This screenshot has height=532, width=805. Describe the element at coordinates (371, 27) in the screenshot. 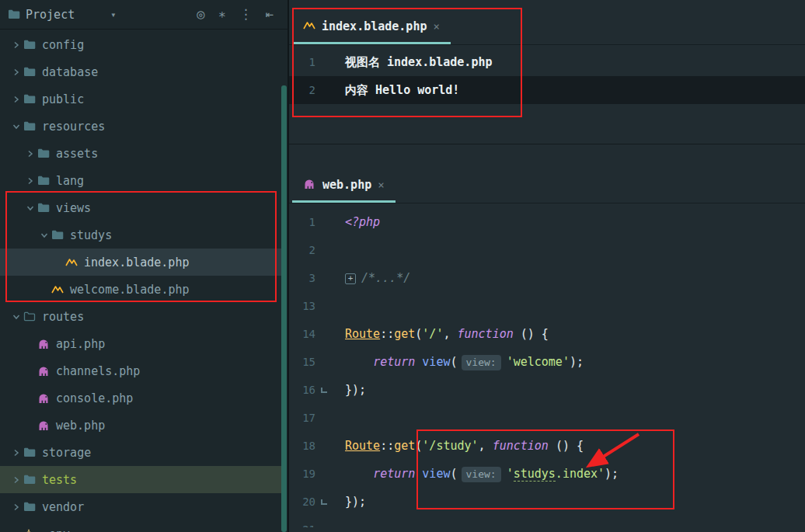

I see `tab-index-blade-php: index.blade.php ×` at that location.